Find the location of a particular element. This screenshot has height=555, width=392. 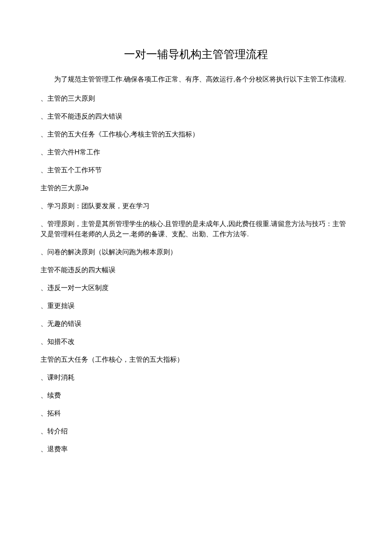

outline-item: 、主管六件H常工作 is located at coordinates (196, 152).